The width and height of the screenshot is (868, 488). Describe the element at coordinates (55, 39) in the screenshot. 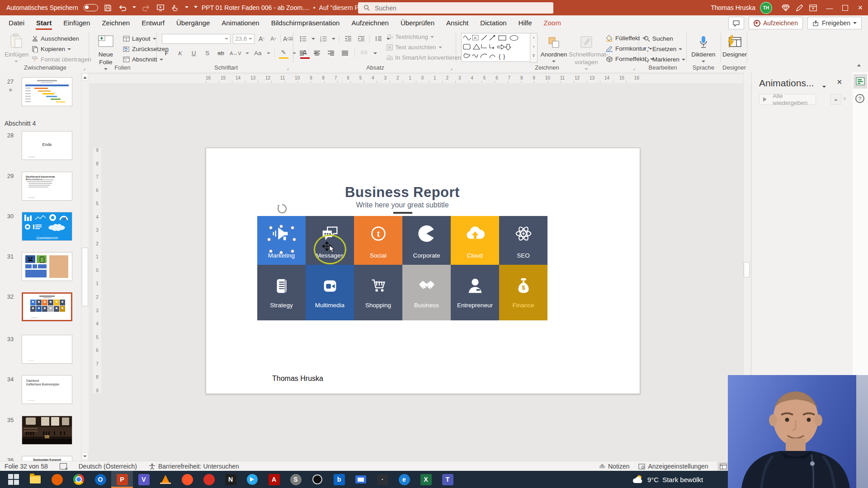

I see `cut-button: Ausschneiden` at that location.